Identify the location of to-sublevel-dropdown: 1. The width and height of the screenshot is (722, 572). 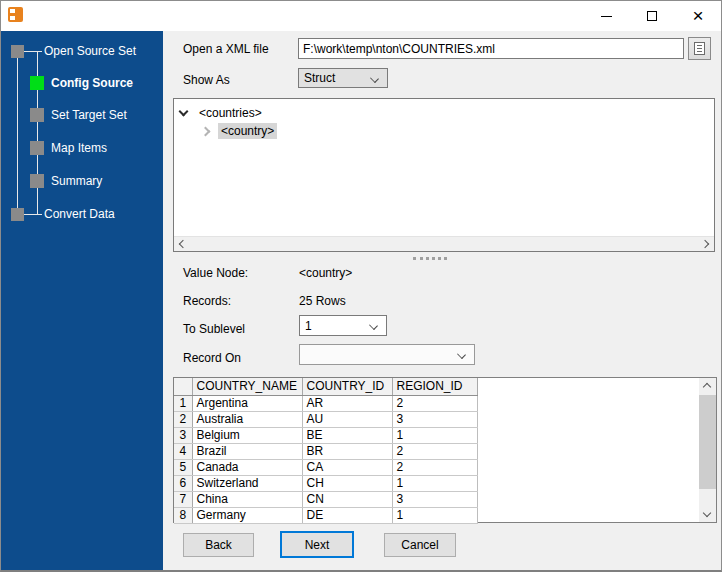
(343, 326).